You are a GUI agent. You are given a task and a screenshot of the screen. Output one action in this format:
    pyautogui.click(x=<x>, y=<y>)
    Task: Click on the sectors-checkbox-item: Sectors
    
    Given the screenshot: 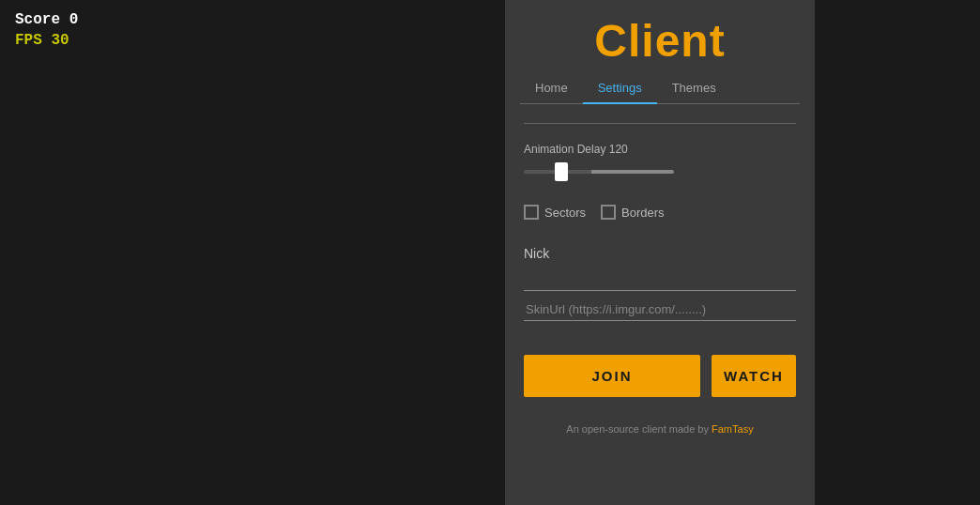 What is the action you would take?
    pyautogui.click(x=555, y=212)
    